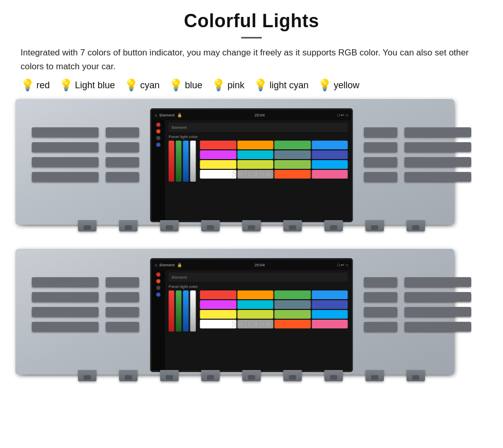 This screenshot has height=448, width=503. I want to click on color-item-light-blue: 💡 Light blue, so click(87, 85).